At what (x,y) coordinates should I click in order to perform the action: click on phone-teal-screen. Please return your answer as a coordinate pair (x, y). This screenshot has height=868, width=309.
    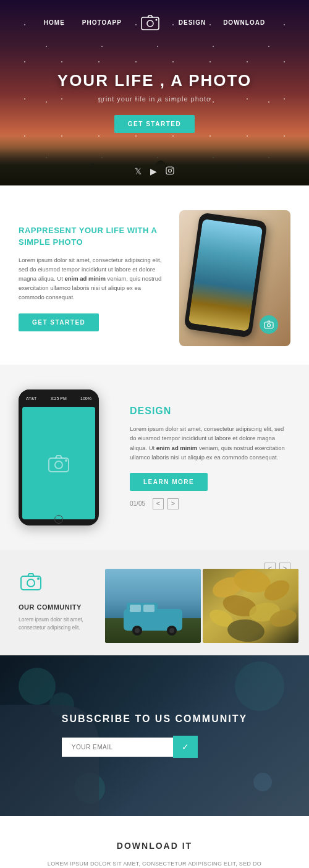
    Looking at the image, I should click on (59, 463).